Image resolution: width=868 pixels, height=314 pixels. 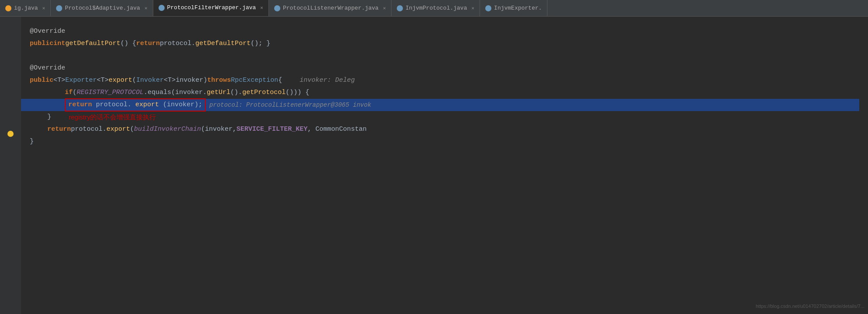 I want to click on kw-int: int, so click(x=60, y=44).